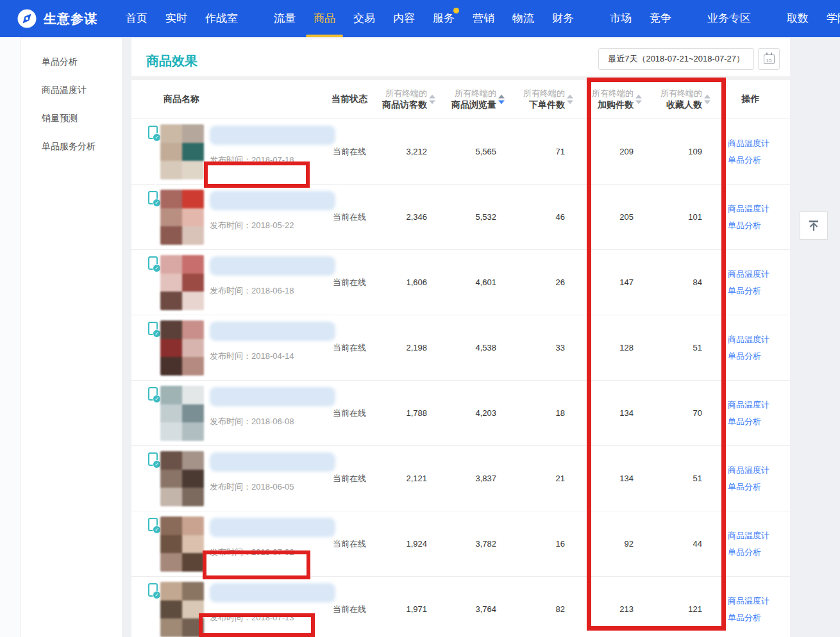 The image size is (840, 637). What do you see at coordinates (460, 283) in the screenshot?
I see `table-row: ✓ 发布时间：2018-06-18 当前在线 1,606 4,601 26 14…` at bounding box center [460, 283].